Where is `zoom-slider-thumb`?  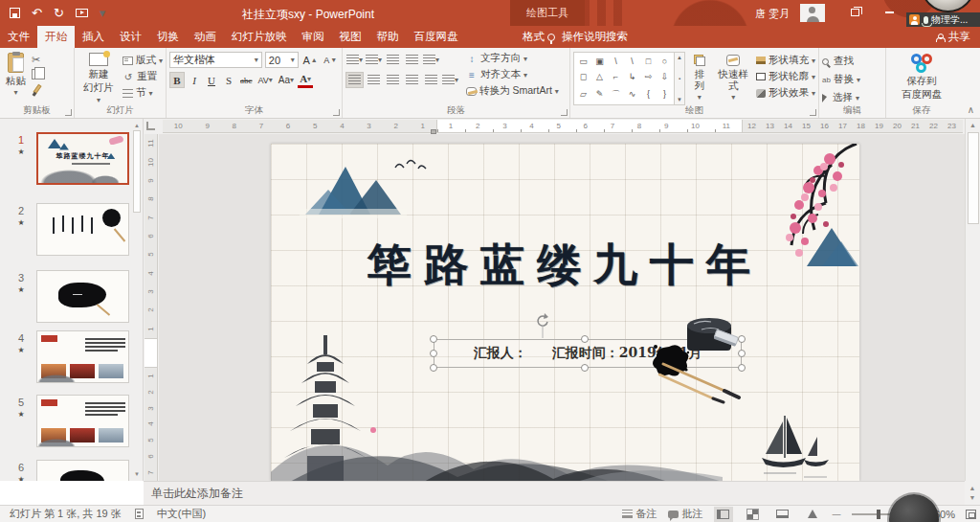 zoom-slider-thumb is located at coordinates (879, 514).